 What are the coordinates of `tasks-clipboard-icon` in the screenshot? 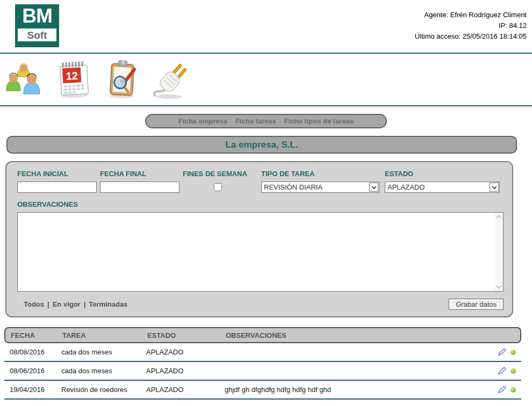 It's located at (122, 79).